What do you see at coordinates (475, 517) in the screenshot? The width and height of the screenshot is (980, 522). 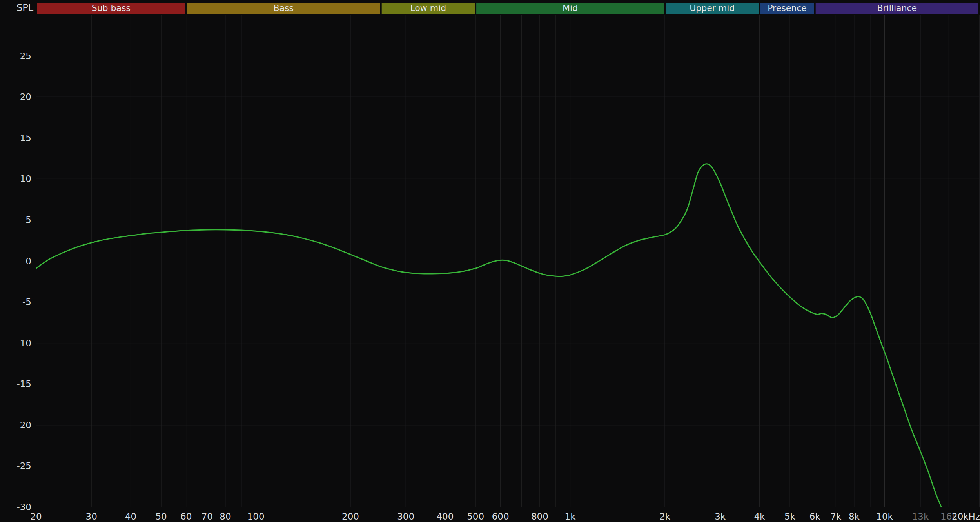 I see `x-tick-label: 500` at bounding box center [475, 517].